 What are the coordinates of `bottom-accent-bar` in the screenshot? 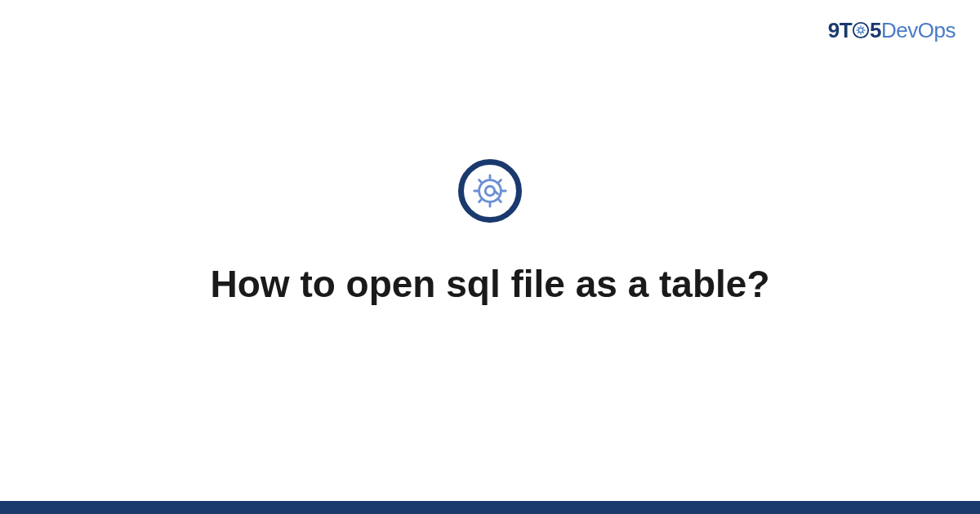 It's located at (490, 507).